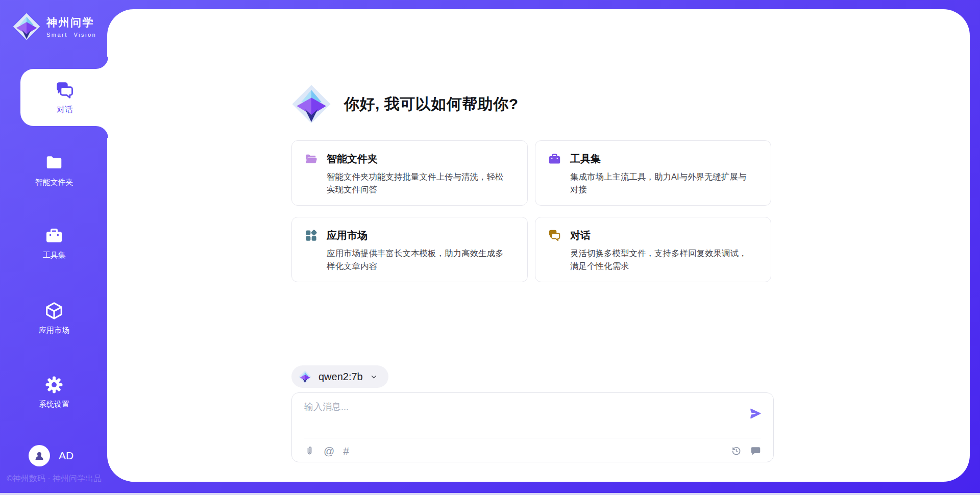 Image resolution: width=980 pixels, height=495 pixels. Describe the element at coordinates (54, 27) in the screenshot. I see `brand: 神州问学 Smart Vision` at that location.